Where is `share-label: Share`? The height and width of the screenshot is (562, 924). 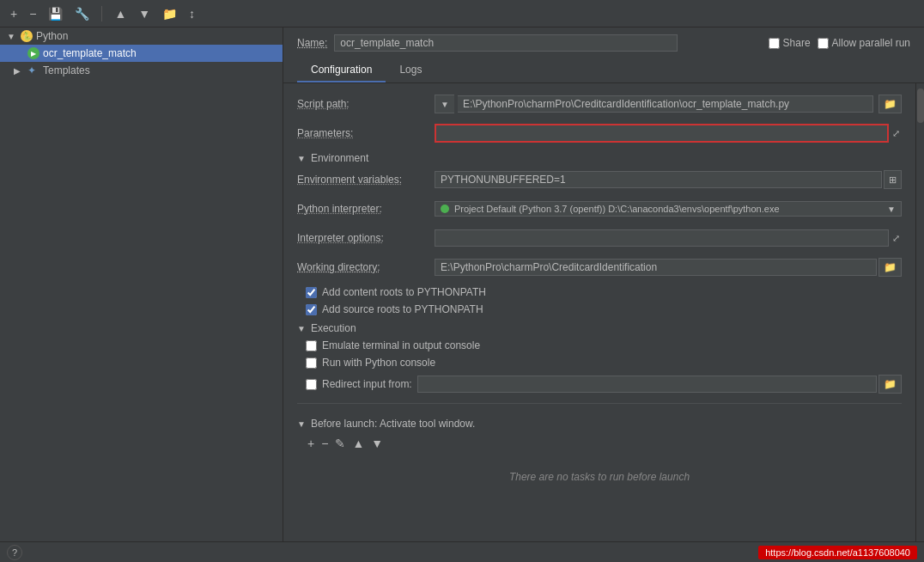 share-label: Share is located at coordinates (797, 43).